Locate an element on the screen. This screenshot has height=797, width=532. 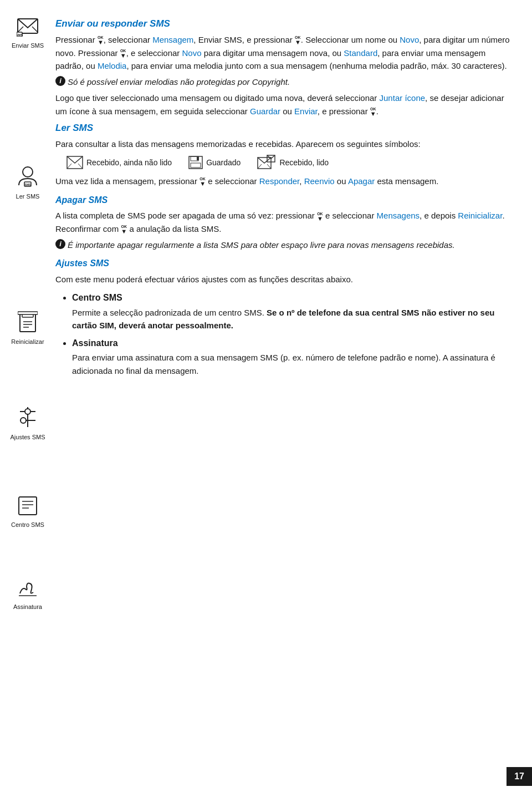
reenvio-link: Reenvio is located at coordinates (319, 181).